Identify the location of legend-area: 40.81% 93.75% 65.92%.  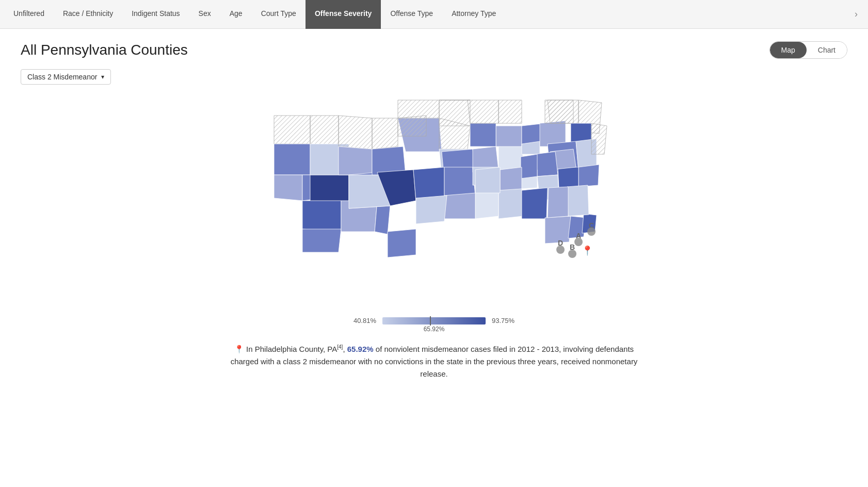
(434, 325).